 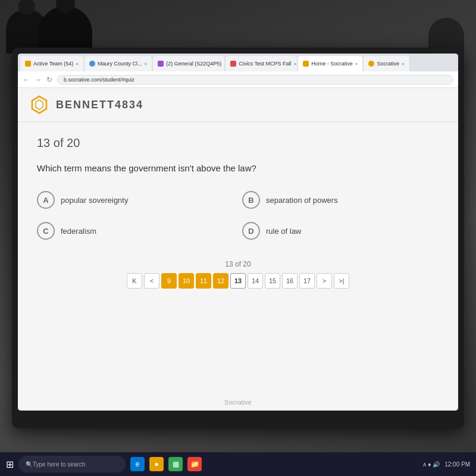 I want to click on address-input: b.socrative.com/student/#quiz, so click(x=255, y=80).